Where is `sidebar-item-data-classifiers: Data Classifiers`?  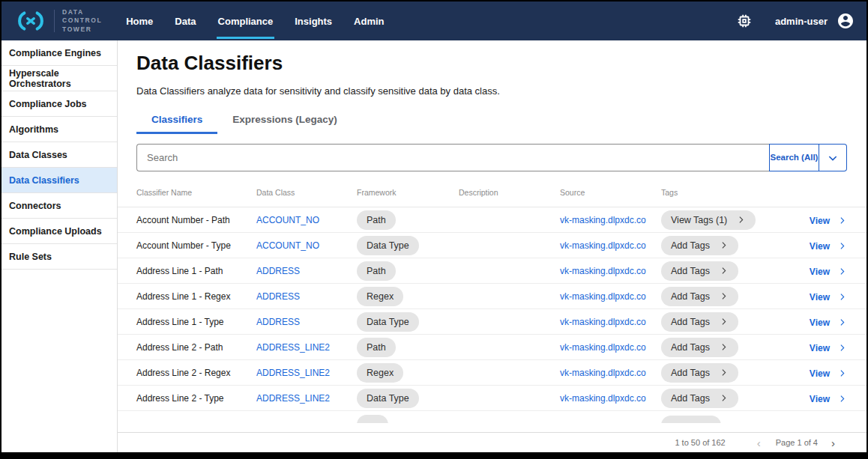
sidebar-item-data-classifiers: Data Classifiers is located at coordinates (59, 180).